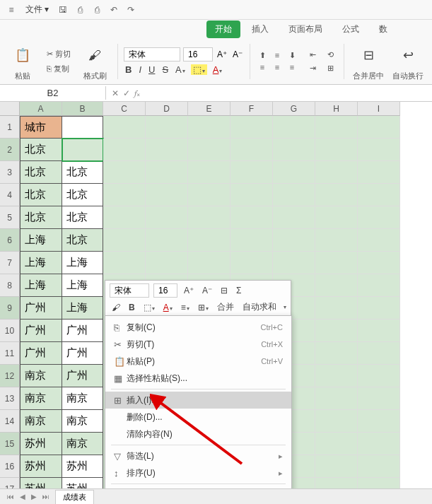  Describe the element at coordinates (10, 195) in the screenshot. I see `row-header: 4` at that location.